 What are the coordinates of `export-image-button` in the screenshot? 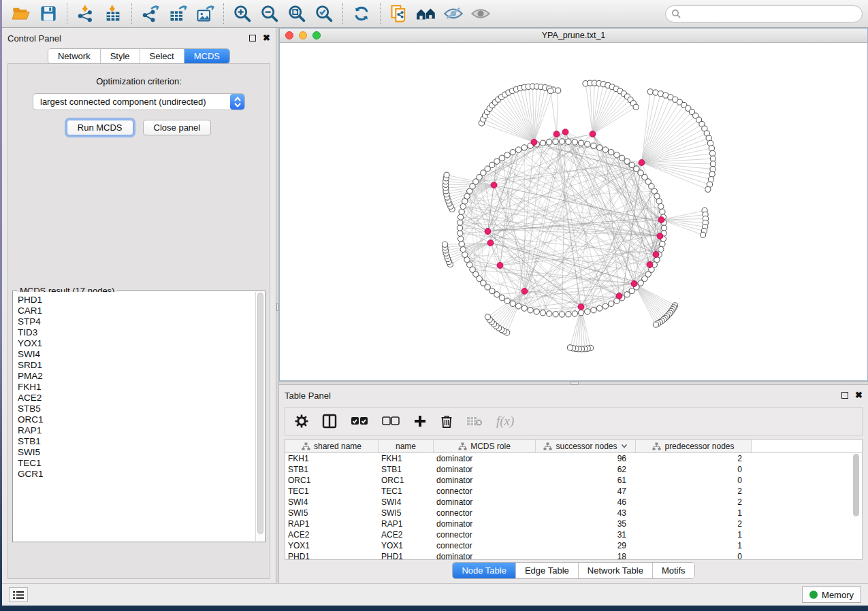 It's located at (205, 14).